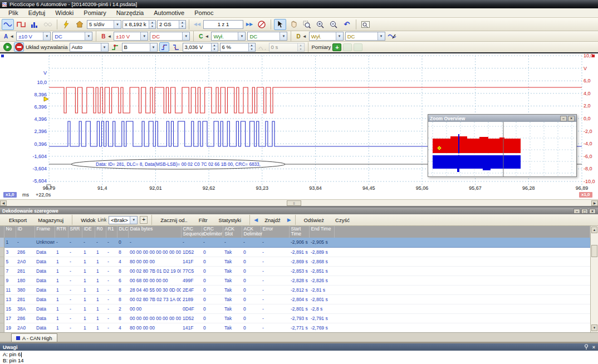  I want to click on spectrum-view-button, so click(35, 24).